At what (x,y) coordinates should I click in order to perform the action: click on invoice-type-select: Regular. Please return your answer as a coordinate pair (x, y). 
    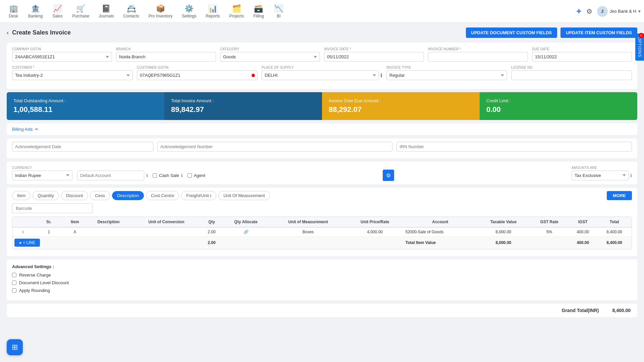
    Looking at the image, I should click on (447, 75).